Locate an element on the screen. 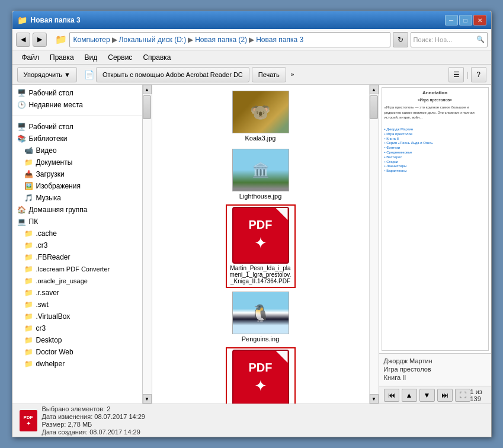  preview-meta: Джордж Мартин Игра престолов Книга II is located at coordinates (435, 370).